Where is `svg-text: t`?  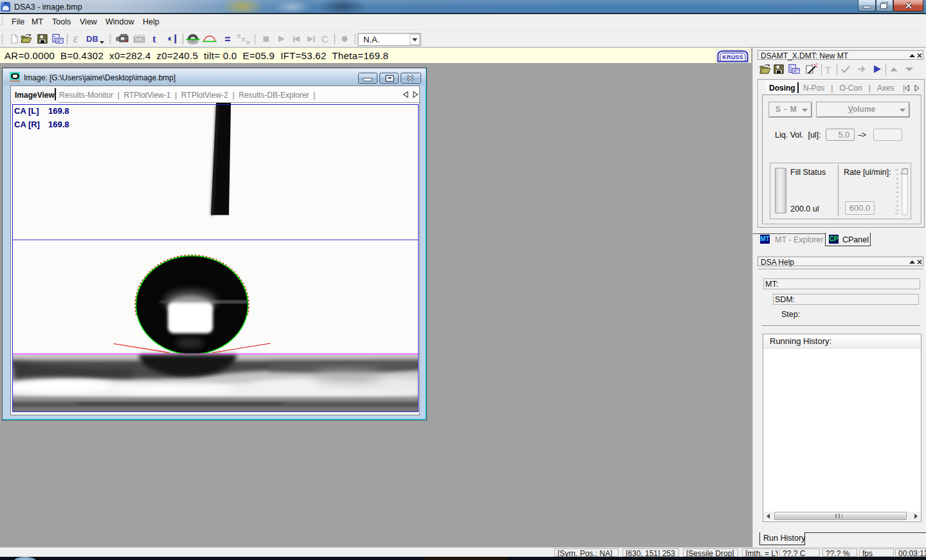
svg-text: t is located at coordinates (154, 39).